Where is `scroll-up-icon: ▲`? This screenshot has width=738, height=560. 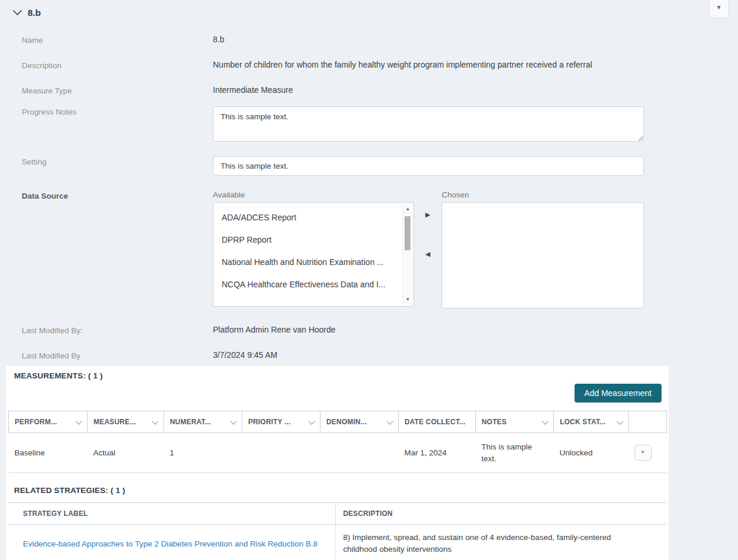
scroll-up-icon: ▲ is located at coordinates (408, 209).